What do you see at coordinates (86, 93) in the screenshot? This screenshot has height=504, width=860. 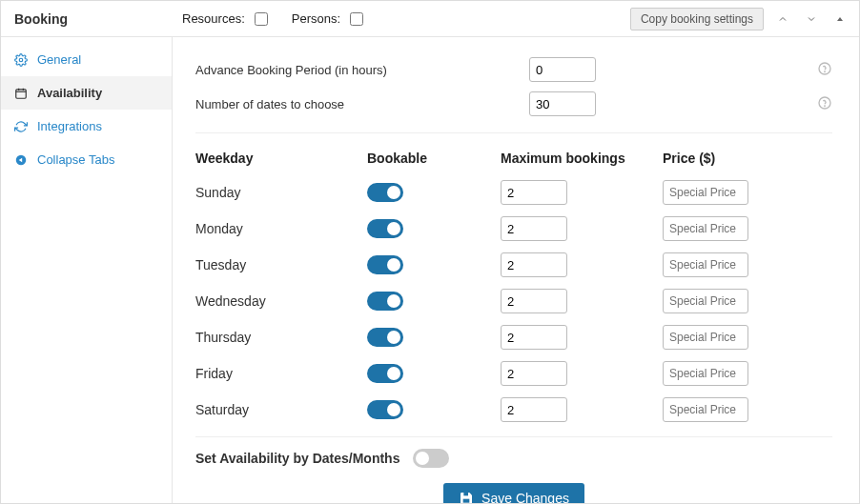 I see `sidebar-item-availability: Availability` at bounding box center [86, 93].